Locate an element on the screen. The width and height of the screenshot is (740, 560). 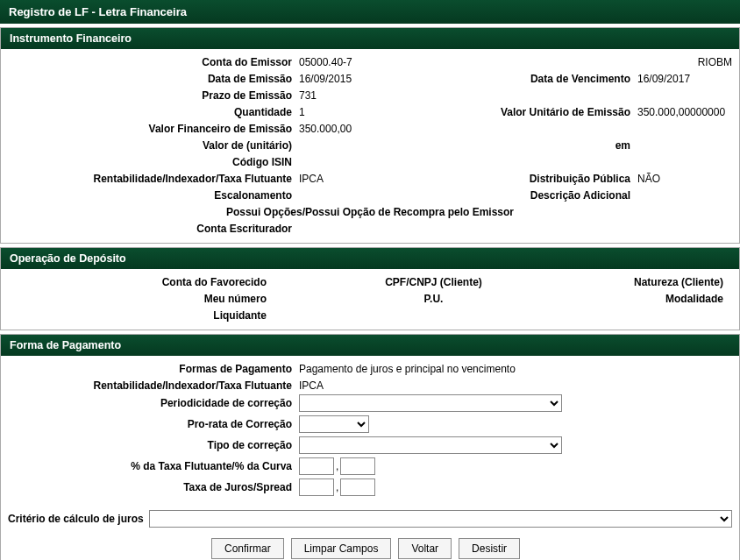
label-distribuicao-publica: Distribuição Pública is located at coordinates (582, 179).